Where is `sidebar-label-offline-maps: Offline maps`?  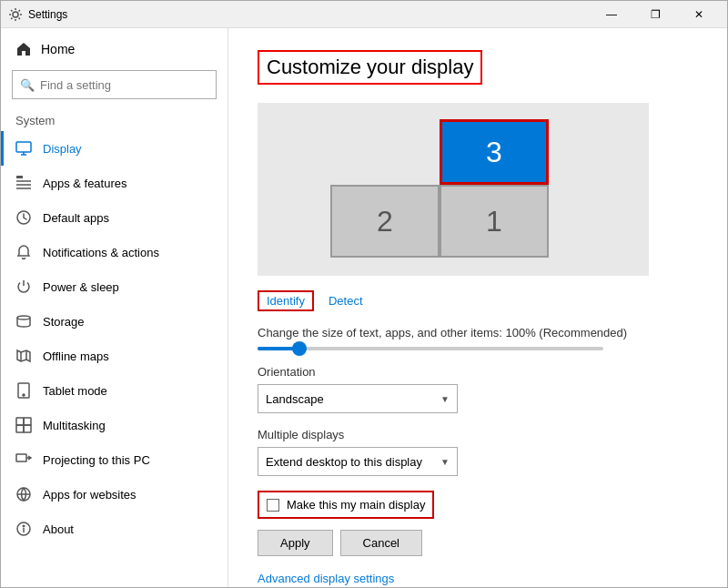
sidebar-label-offline-maps: Offline maps is located at coordinates (76, 357).